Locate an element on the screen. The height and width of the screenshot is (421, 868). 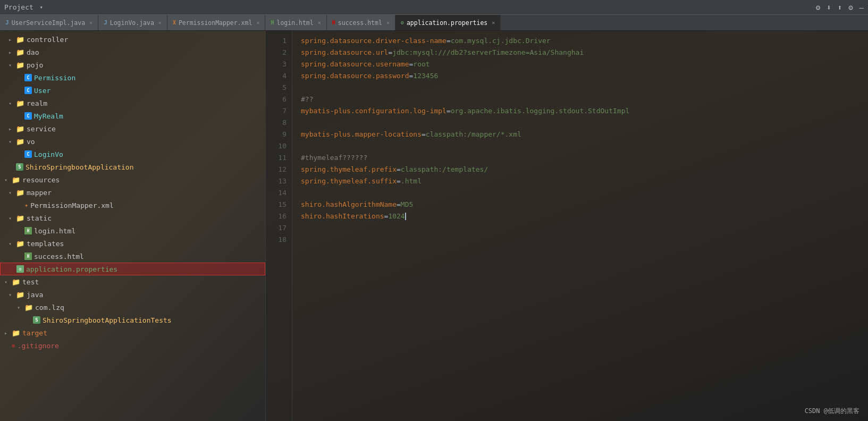
code-key: shiro.hashIterations is located at coordinates (342, 216).